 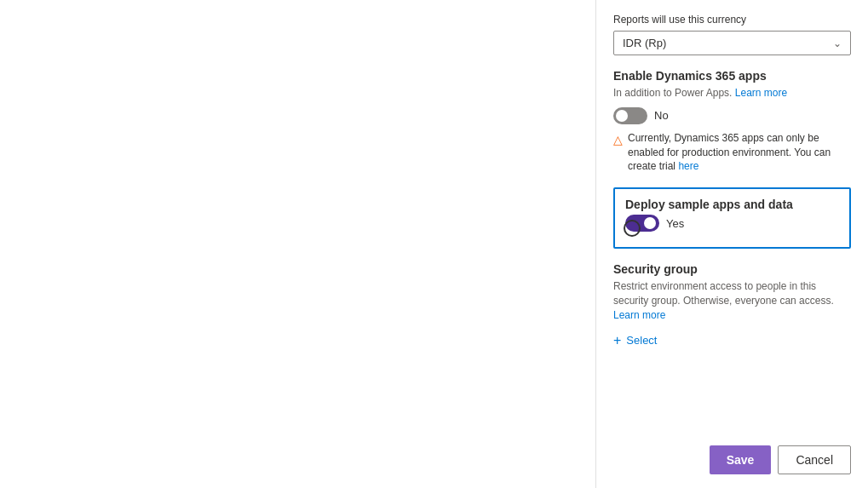 What do you see at coordinates (741, 460) in the screenshot?
I see `save-button: Save` at bounding box center [741, 460].